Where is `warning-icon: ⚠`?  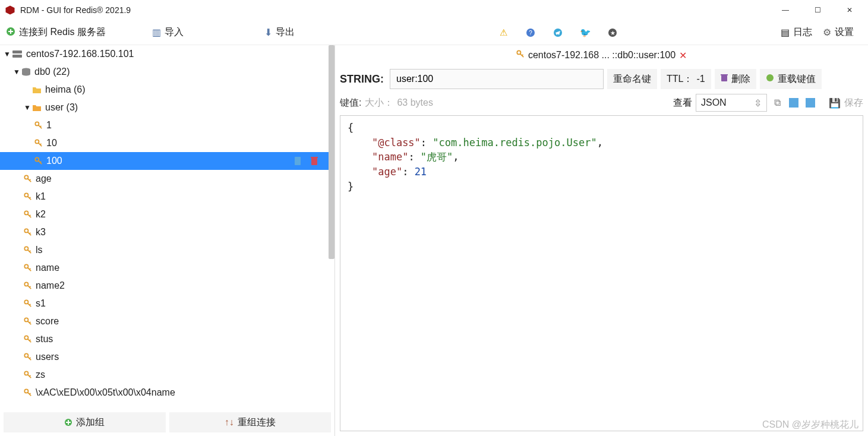 warning-icon: ⚠ is located at coordinates (503, 33).